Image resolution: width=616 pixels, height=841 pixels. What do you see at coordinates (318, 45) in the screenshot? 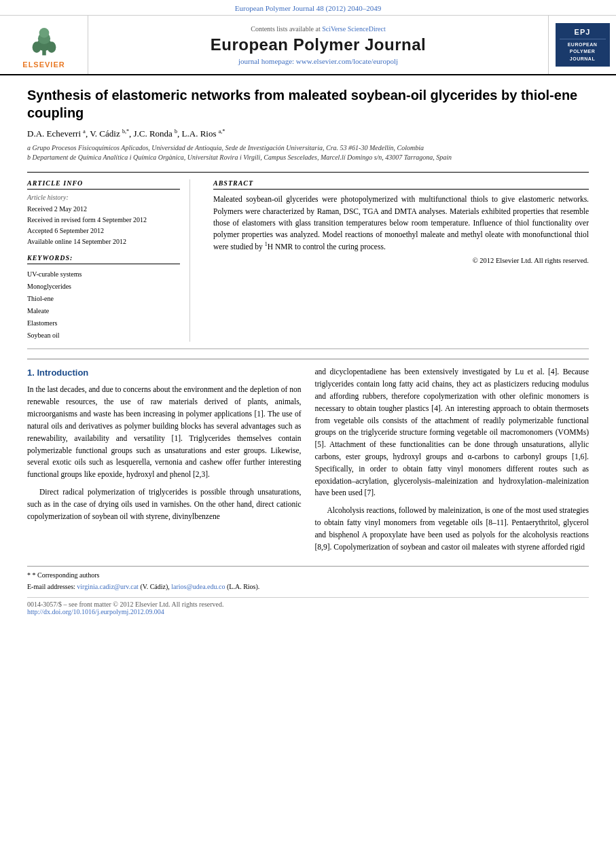
I see `journal-title-area: Contents lists available at SciVerse Sci…` at bounding box center [318, 45].